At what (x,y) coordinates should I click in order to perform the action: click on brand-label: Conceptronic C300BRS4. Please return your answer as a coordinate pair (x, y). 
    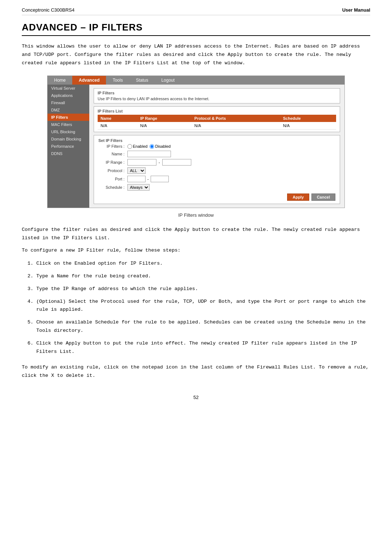
    Looking at the image, I should click on (48, 10).